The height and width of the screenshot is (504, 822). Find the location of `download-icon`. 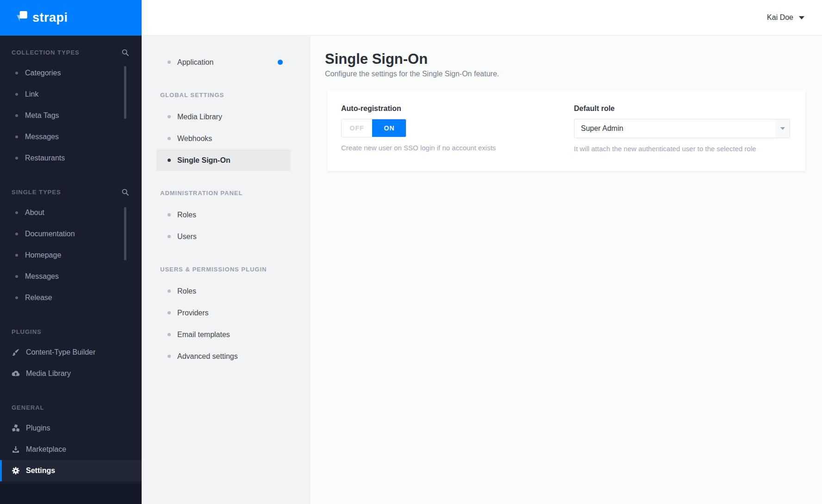

download-icon is located at coordinates (16, 449).